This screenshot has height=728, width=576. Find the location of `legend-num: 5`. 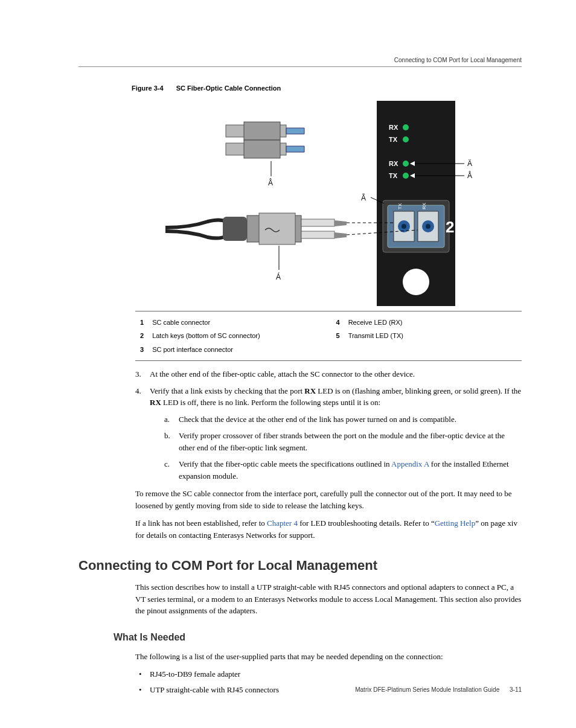

legend-num: 5 is located at coordinates (338, 336).